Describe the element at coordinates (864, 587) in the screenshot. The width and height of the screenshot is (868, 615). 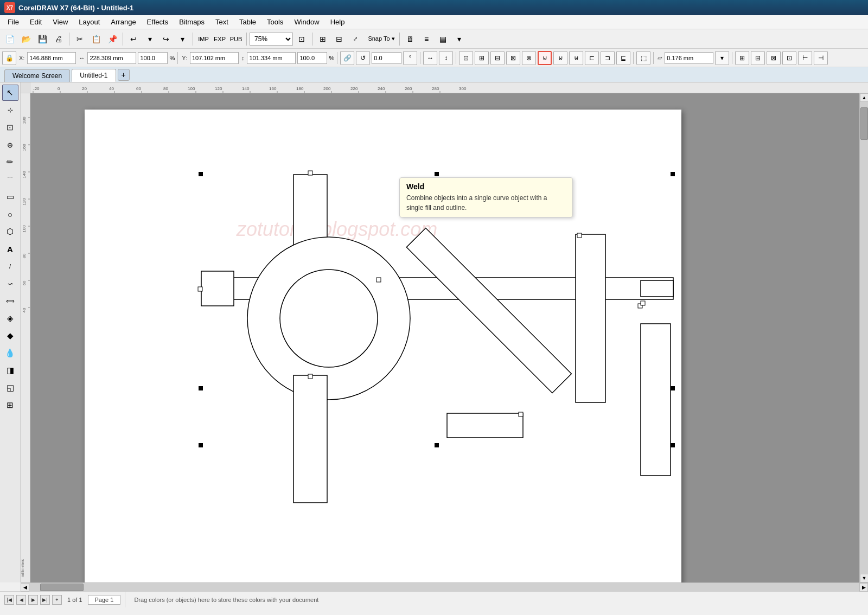
I see `scroll-right-btn: ▶` at that location.